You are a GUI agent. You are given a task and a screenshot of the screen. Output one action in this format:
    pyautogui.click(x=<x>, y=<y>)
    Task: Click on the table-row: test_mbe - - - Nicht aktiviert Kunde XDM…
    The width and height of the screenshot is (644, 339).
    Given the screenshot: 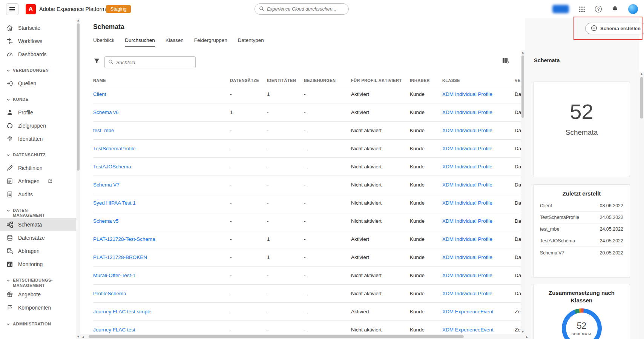 What is the action you would take?
    pyautogui.click(x=307, y=131)
    